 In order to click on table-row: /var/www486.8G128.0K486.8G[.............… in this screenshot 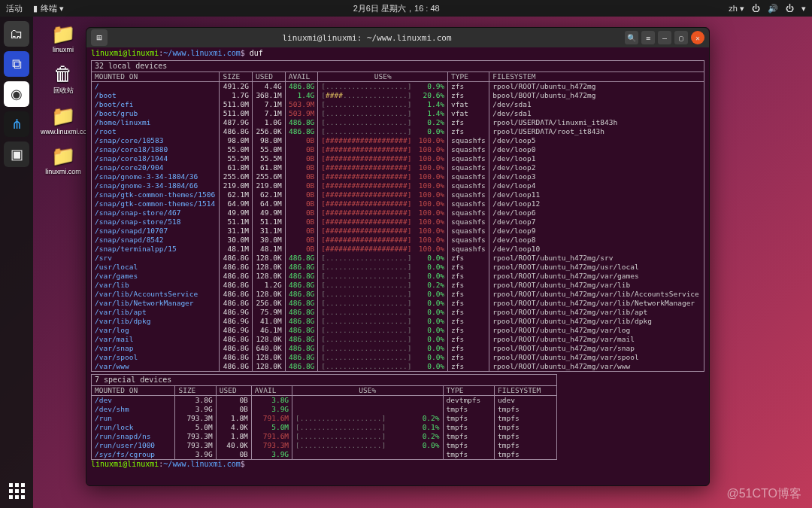, I will do `click(398, 367)`.